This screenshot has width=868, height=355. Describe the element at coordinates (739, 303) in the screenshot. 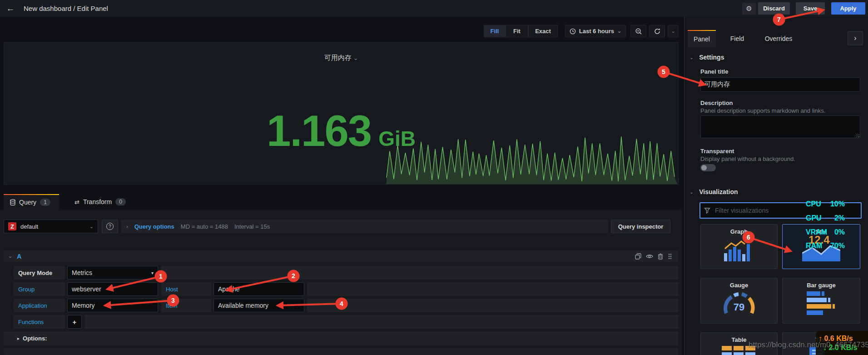

I see `gauge-viz-icon: 79` at that location.